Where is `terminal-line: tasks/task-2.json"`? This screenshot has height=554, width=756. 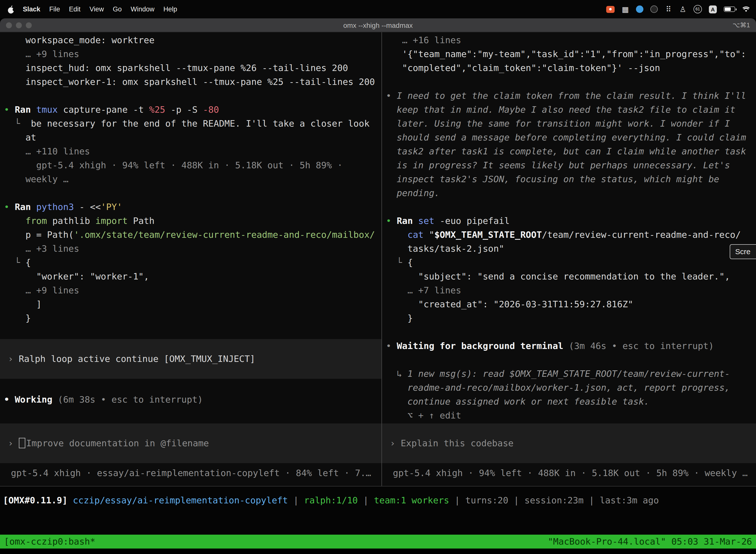
terminal-line: tasks/task-2.json" is located at coordinates (571, 249).